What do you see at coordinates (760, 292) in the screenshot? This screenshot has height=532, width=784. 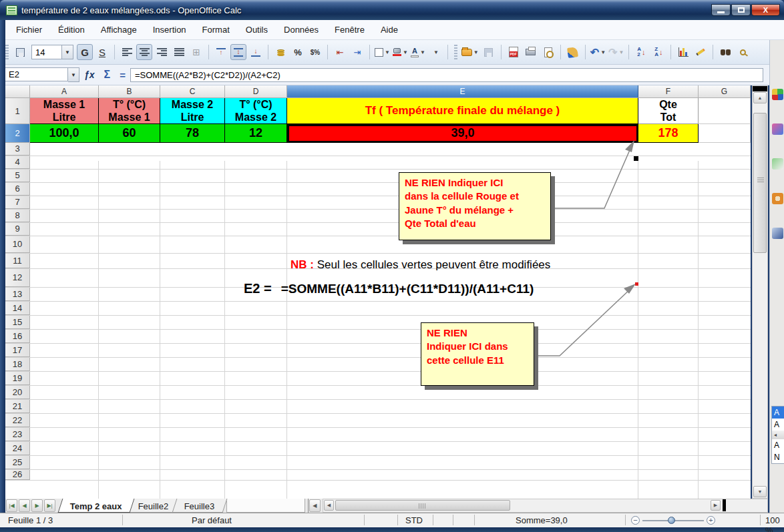 I see `vertical-scrollbar: ▲ ▼` at bounding box center [760, 292].